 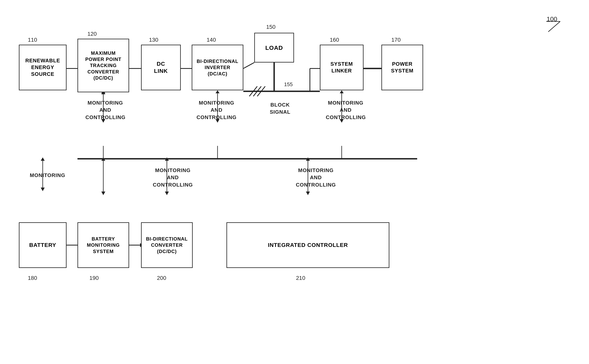 What do you see at coordinates (211, 40) in the screenshot?
I see `ref-140: 140` at bounding box center [211, 40].